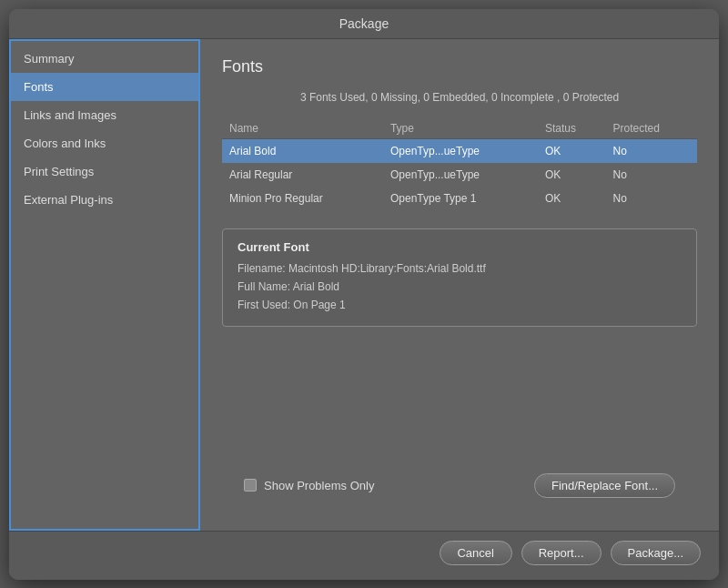 The width and height of the screenshot is (728, 588). What do you see at coordinates (105, 87) in the screenshot?
I see `sidebar-item-fonts: Fonts` at bounding box center [105, 87].